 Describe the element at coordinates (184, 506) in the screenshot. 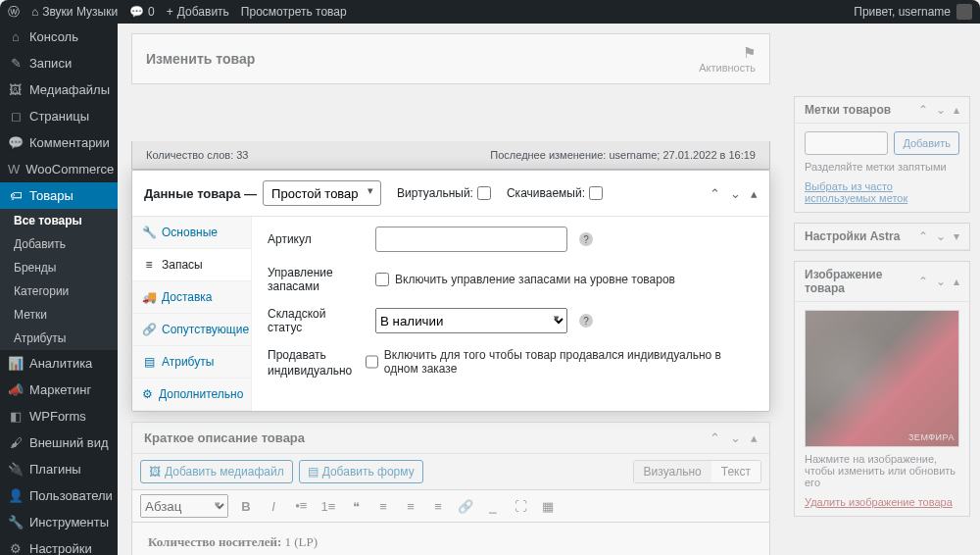

I see `paragraph-select: Абзац` at that location.